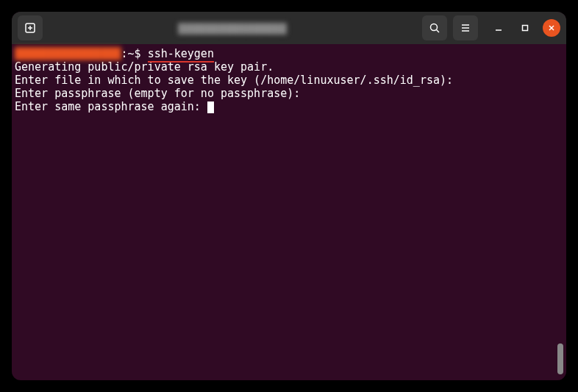 The image size is (578, 392). What do you see at coordinates (289, 93) in the screenshot?
I see `output-line-3: Enter passphrase (empty for no passphras…` at bounding box center [289, 93].